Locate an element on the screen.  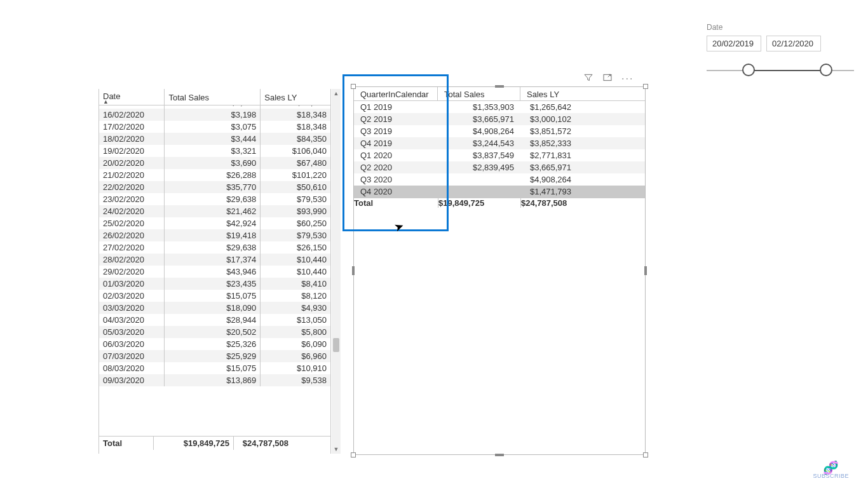
table-row: 27/02/2020$29,638$26,150 is located at coordinates (215, 248).